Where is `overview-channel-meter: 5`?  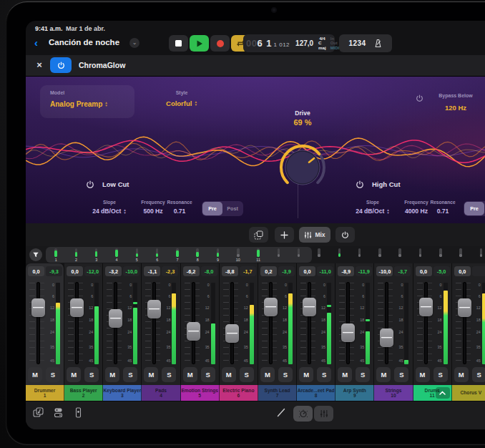 overview-channel-meter: 5 is located at coordinates (137, 255).